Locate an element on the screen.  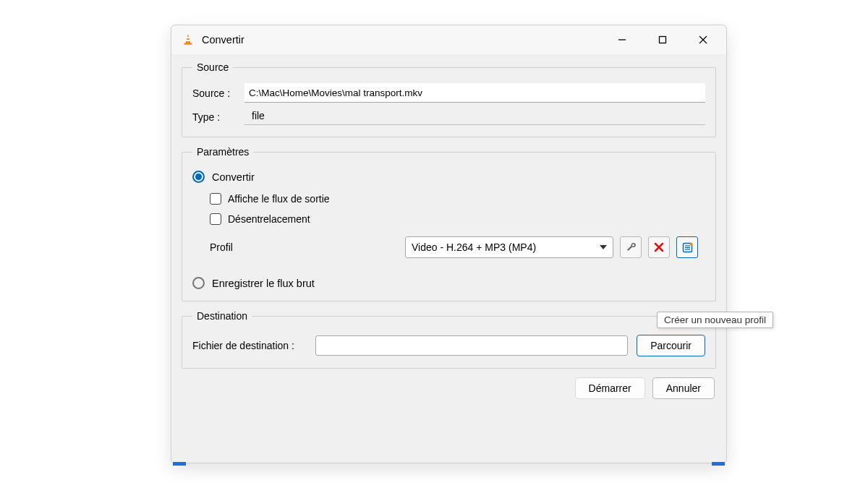
groupbox-destination: Destination Fichier de destination : Par… is located at coordinates (448, 340).